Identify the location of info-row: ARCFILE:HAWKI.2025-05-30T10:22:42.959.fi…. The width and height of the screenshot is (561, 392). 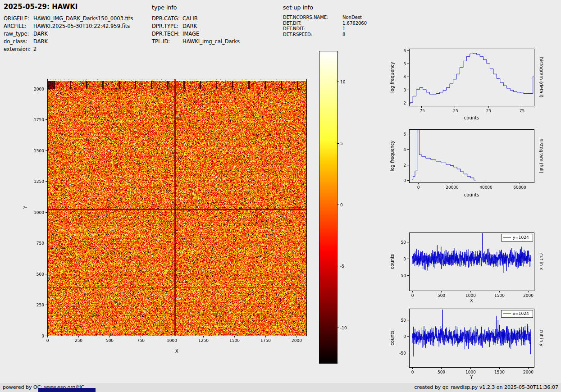
(68, 26).